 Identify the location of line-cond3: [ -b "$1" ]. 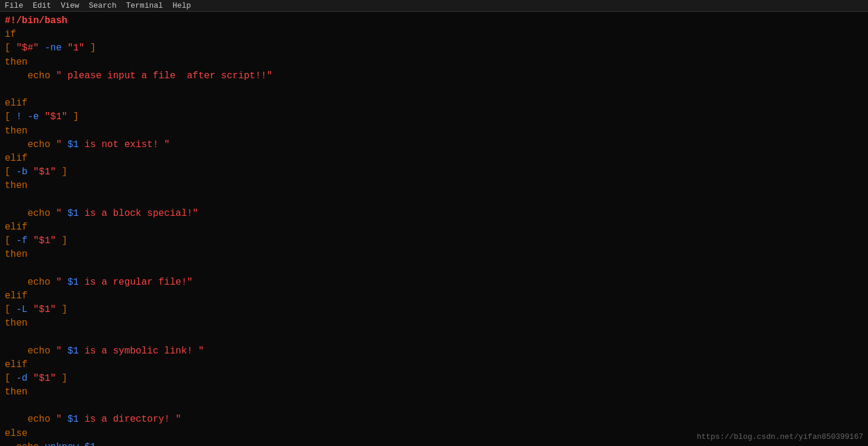
(434, 172).